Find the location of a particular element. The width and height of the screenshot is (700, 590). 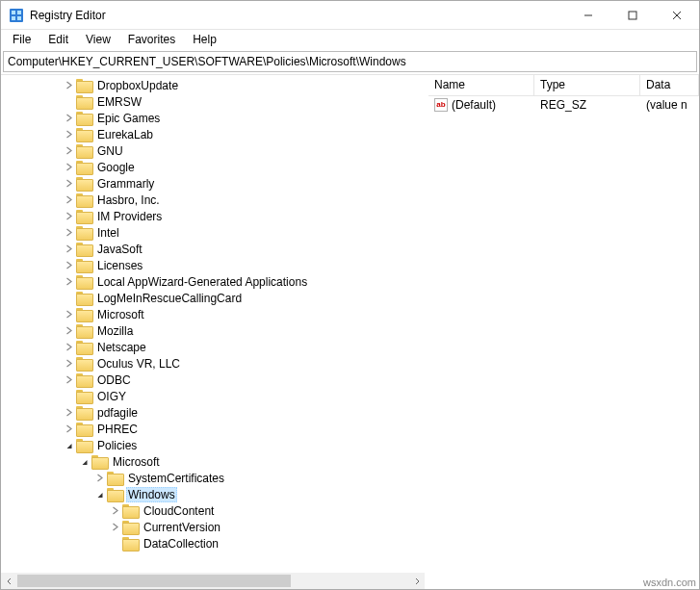

maximize-button is located at coordinates (633, 15).